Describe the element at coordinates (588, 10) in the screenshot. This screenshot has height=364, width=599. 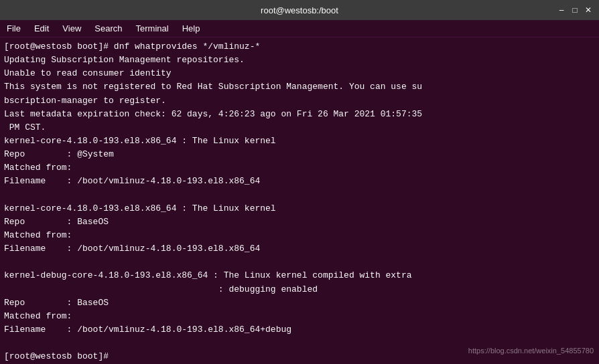
I see `close-button: ✕` at that location.